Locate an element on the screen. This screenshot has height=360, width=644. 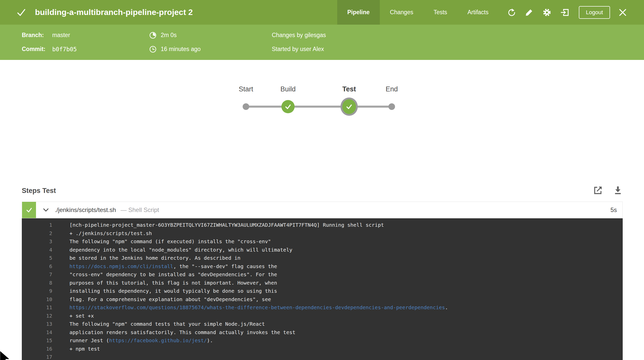
console-line: 4dependency into the local "node_modules… is located at coordinates (322, 250).